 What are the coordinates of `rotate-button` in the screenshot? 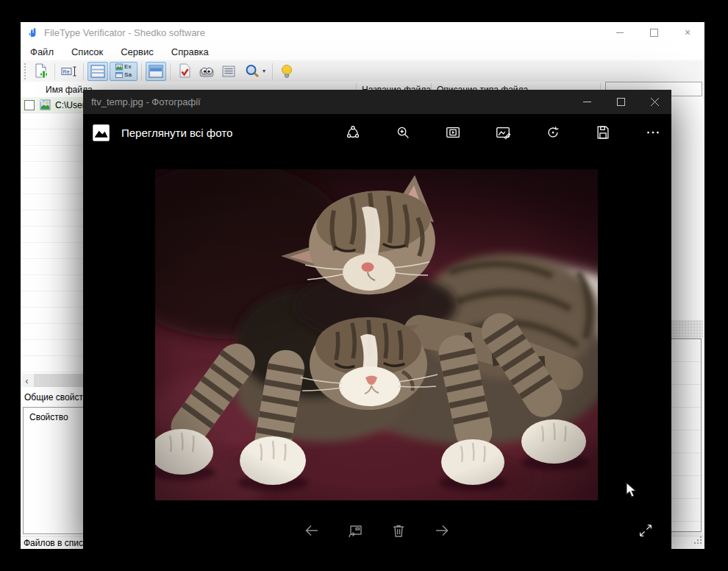 It's located at (553, 132).